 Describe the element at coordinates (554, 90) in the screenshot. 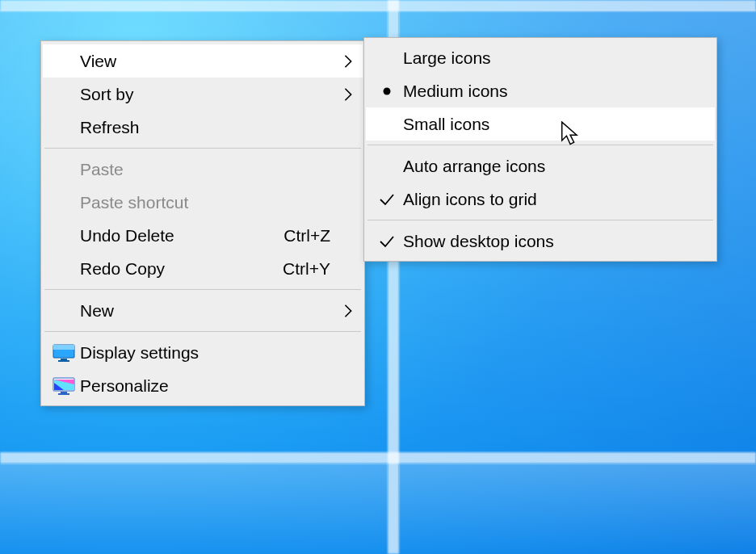

I see `menu-label: Medium icons` at that location.